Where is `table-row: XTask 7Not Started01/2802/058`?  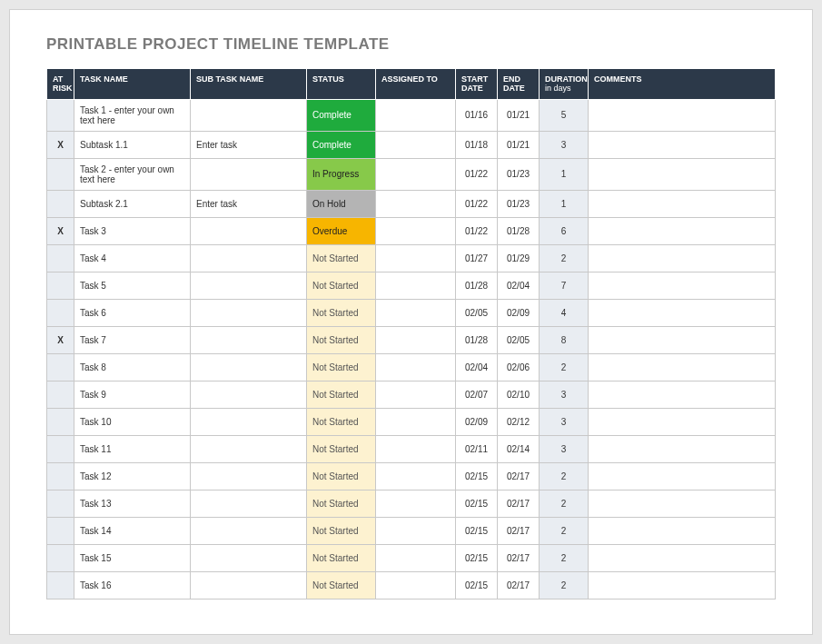 table-row: XTask 7Not Started01/2802/058 is located at coordinates (411, 340).